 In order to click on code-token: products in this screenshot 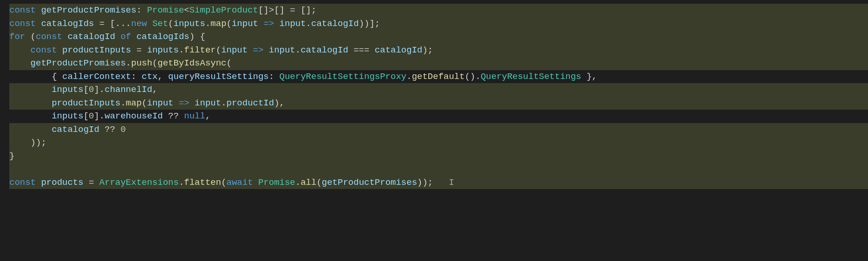, I will do `click(62, 183)`.